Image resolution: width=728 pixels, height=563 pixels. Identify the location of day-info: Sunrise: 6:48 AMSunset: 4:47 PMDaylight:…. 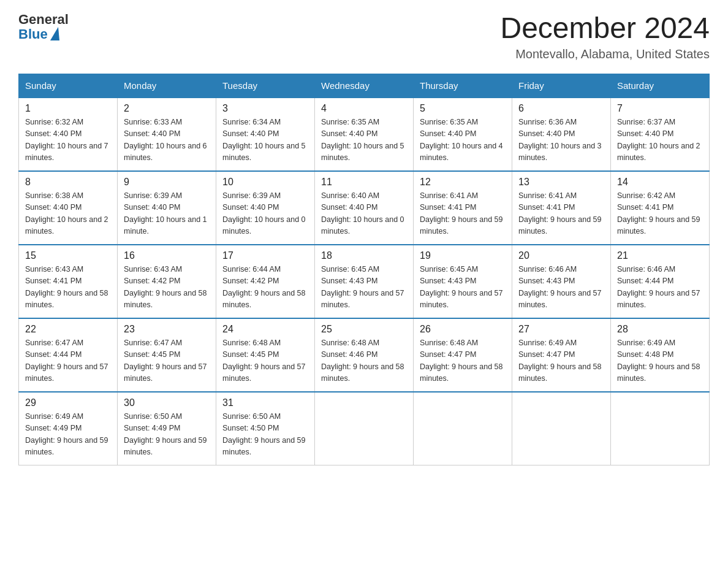
(463, 361).